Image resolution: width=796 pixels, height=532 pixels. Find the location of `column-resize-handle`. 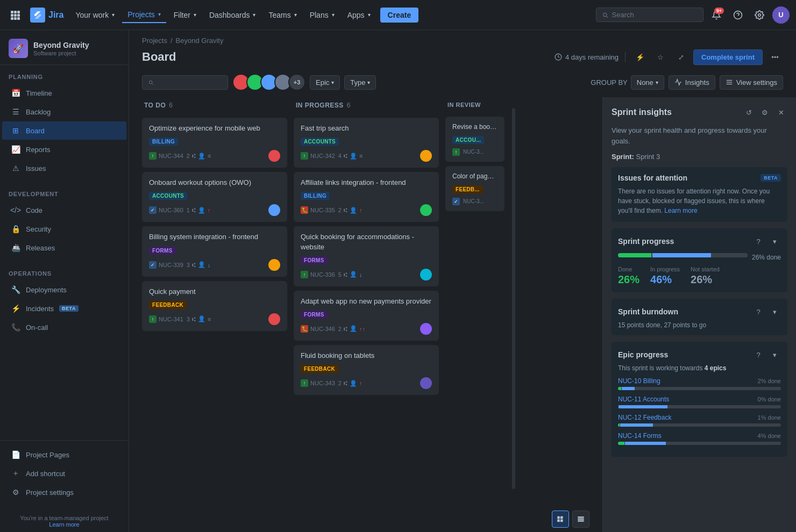

column-resize-handle is located at coordinates (514, 299).